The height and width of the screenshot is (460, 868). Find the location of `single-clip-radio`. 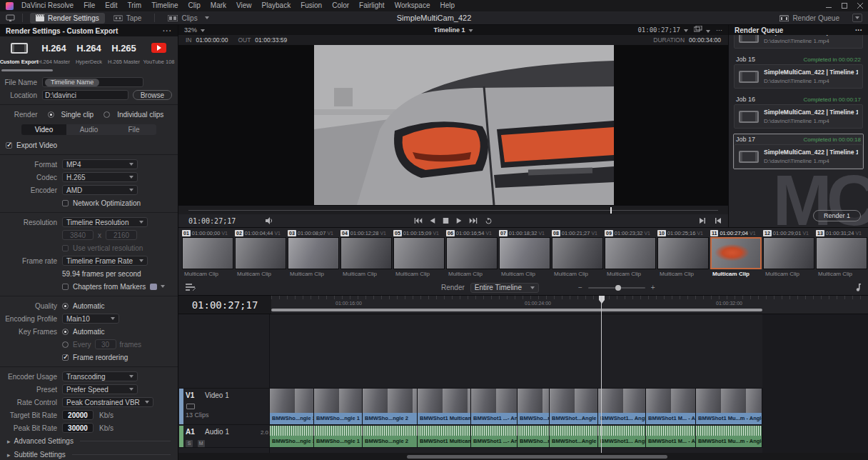

single-clip-radio is located at coordinates (51, 114).